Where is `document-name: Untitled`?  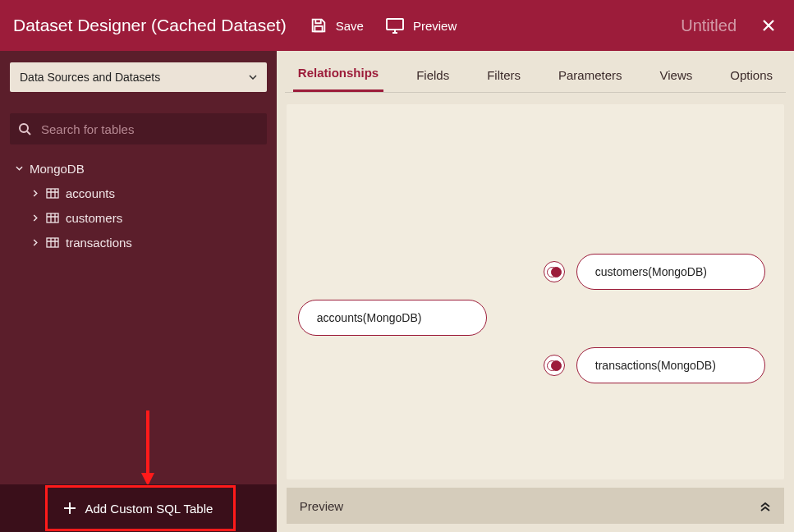 document-name: Untitled is located at coordinates (709, 26).